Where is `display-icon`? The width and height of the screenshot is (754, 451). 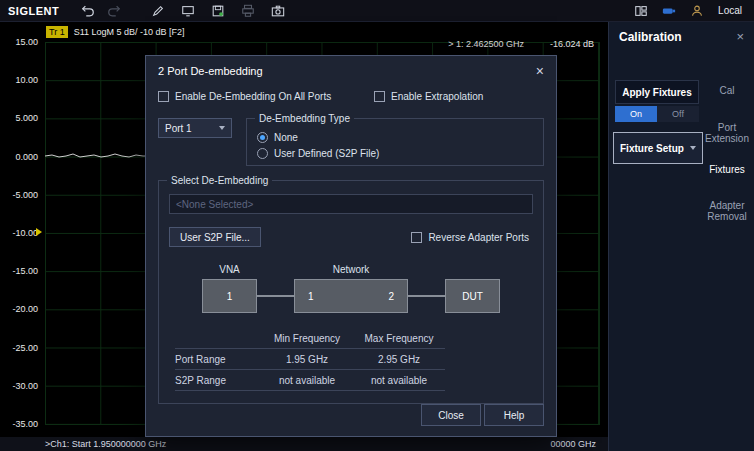 display-icon is located at coordinates (188, 11).